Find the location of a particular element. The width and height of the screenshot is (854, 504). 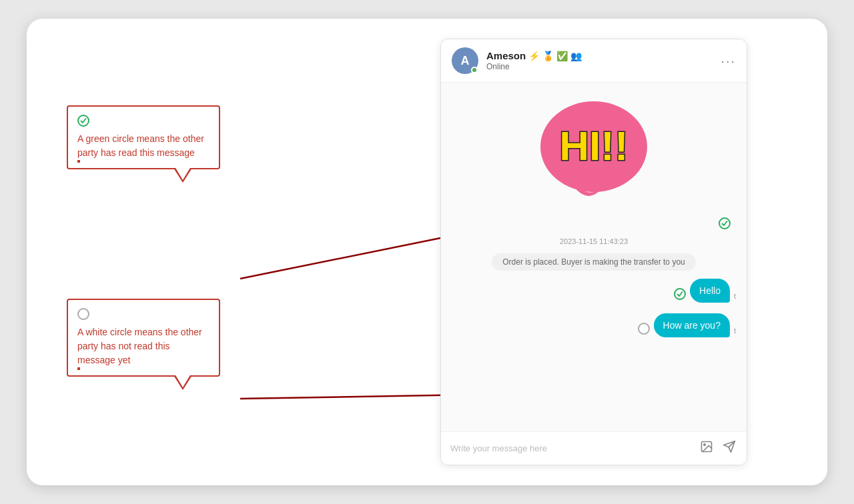

sticker-area: HI!! is located at coordinates (594, 150).